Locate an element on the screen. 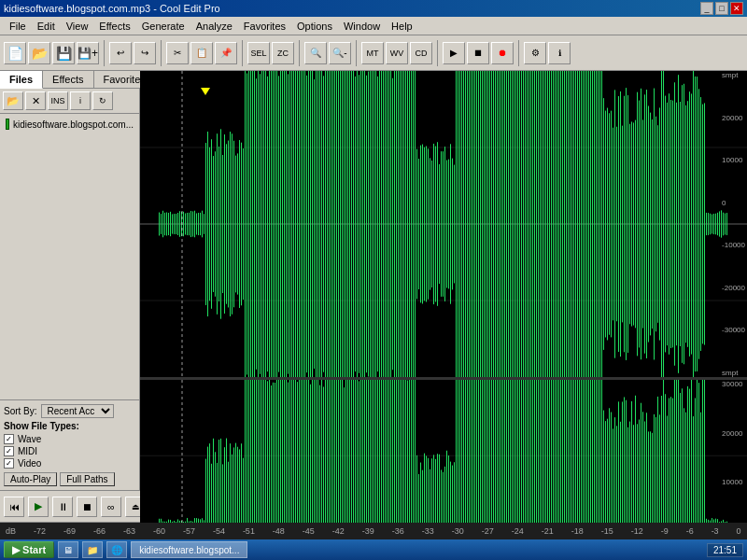 This screenshot has height=560, width=747. toolbar-stop: ⏹ is located at coordinates (478, 53).